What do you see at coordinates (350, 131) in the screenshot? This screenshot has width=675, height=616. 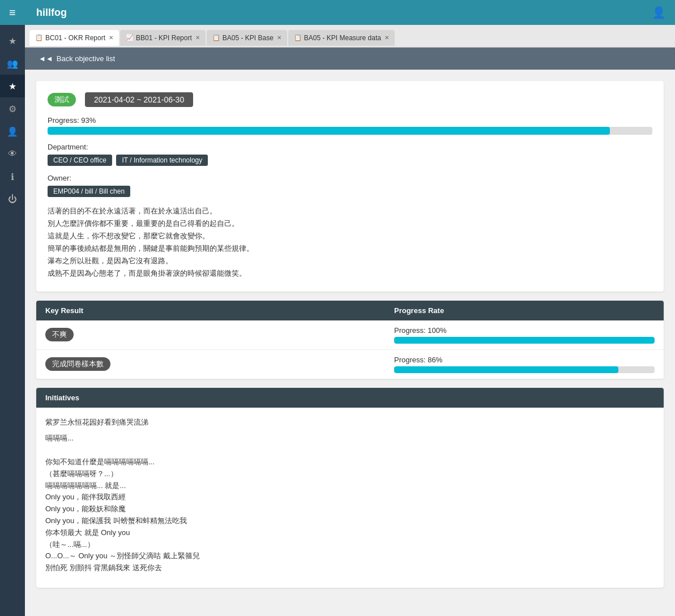 I see `progress-bar-bg` at bounding box center [350, 131].